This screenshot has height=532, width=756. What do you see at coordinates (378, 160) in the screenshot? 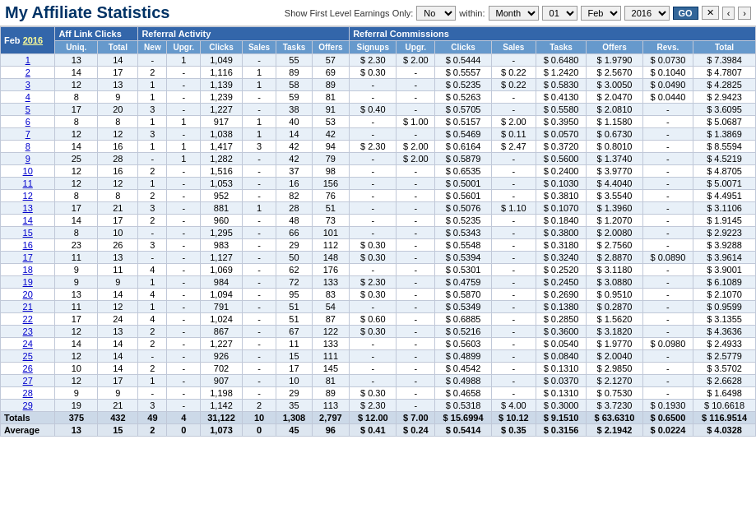
I see `table-row: 92528-11,282-4279-$ 2.00$ 0.5879-$ 0.560…` at bounding box center [378, 160].